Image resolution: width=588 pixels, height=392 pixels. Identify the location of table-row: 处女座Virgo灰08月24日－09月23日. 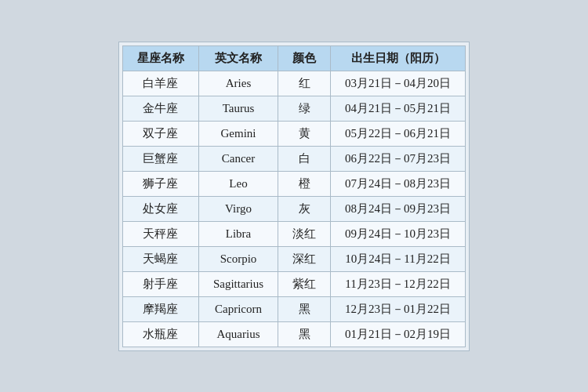
(293, 209).